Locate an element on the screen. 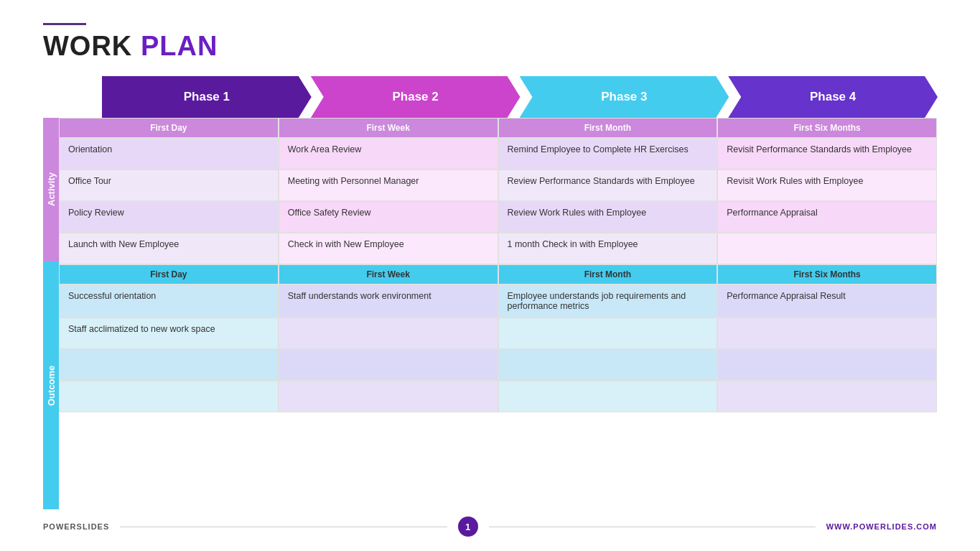 The height and width of the screenshot is (551, 980). activity-row-1: Orientation Work Area Review Remind Empl… is located at coordinates (498, 154).